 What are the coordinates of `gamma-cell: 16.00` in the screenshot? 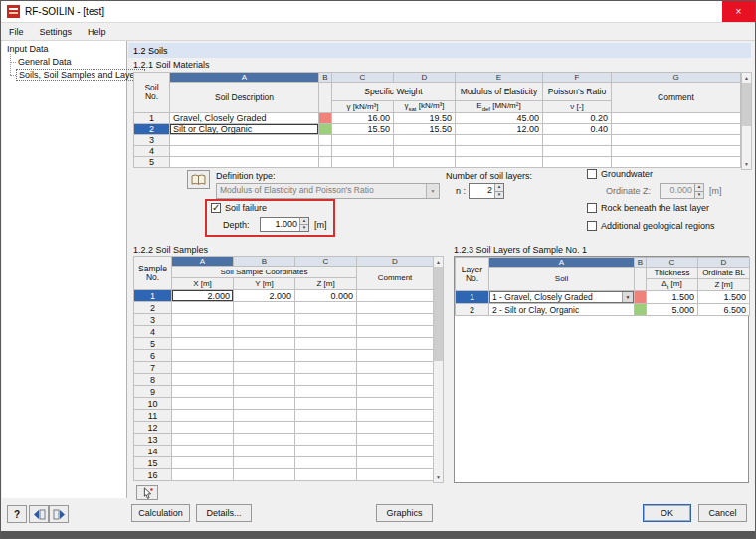 It's located at (363, 119).